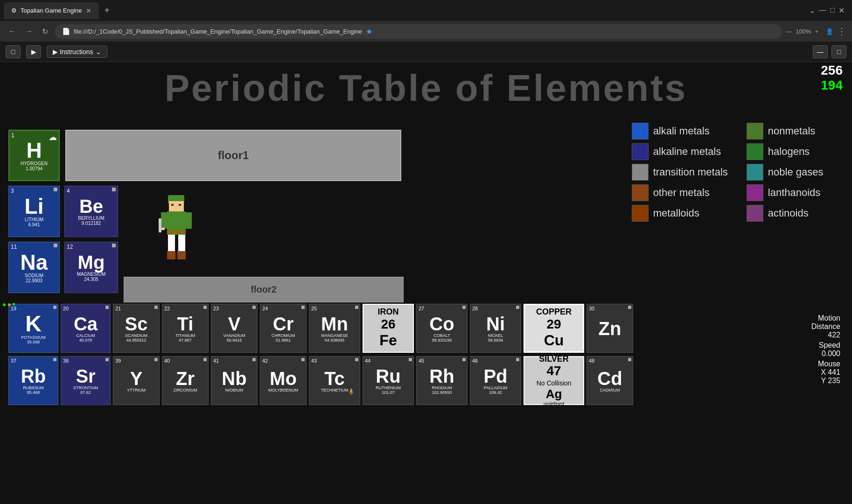  What do you see at coordinates (842, 31) in the screenshot?
I see `browser-menu-dots-button: ⋮` at bounding box center [842, 31].